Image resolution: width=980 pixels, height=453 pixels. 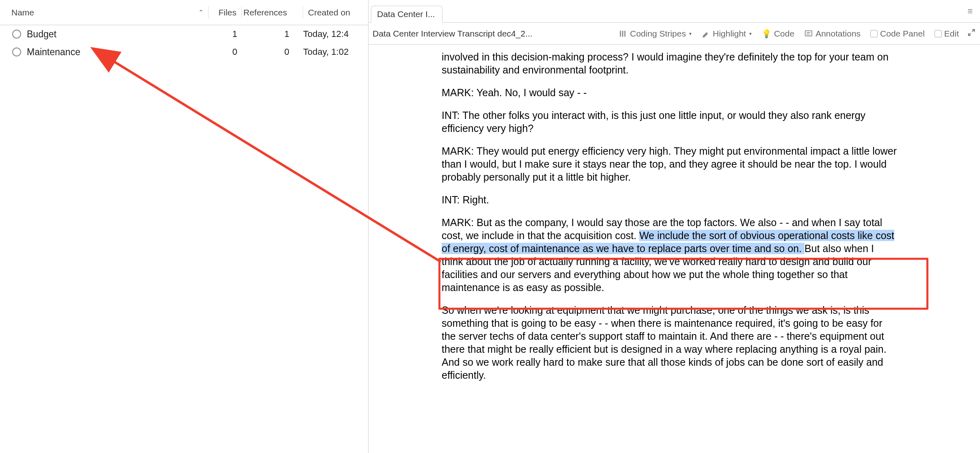 I want to click on annotations-label: Annotations, so click(x=838, y=34).